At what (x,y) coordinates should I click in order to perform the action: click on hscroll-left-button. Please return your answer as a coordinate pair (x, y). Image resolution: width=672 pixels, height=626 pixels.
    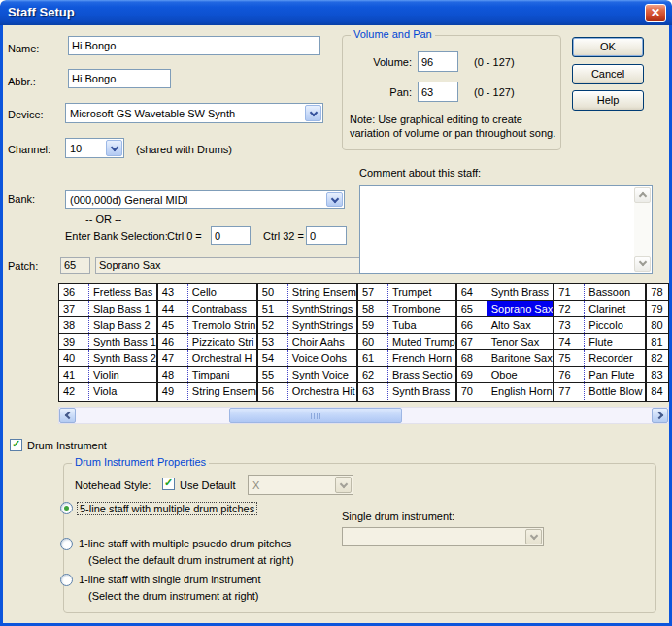
    Looking at the image, I should click on (68, 415).